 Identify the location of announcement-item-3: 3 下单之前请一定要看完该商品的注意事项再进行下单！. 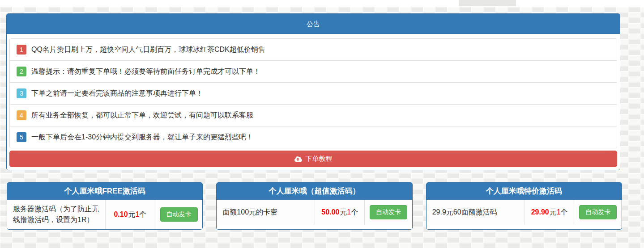
(313, 93).